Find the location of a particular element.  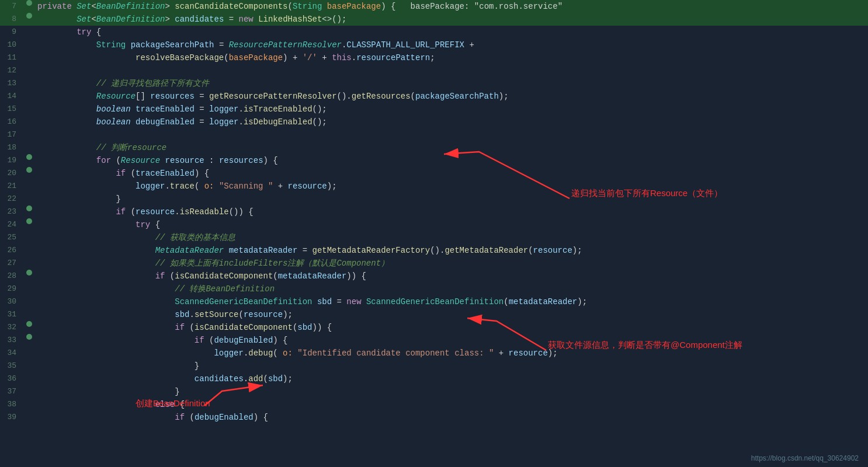

code-line: 39 if (debugEnabled) { is located at coordinates (434, 417).